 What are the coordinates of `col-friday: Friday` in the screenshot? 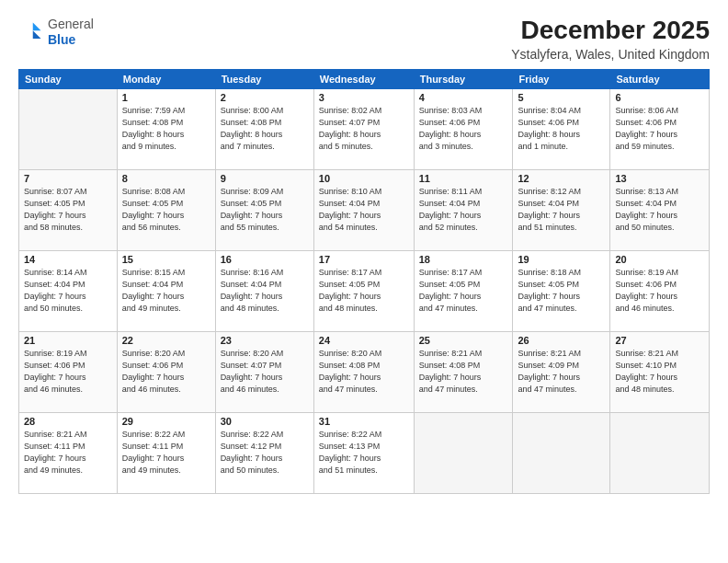 It's located at (562, 79).